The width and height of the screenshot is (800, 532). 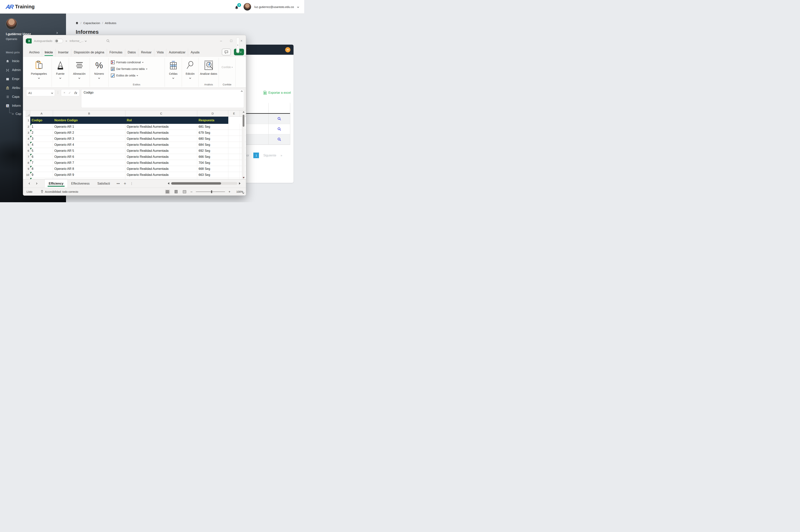 I want to click on scroll-up-icon, so click(x=244, y=112).